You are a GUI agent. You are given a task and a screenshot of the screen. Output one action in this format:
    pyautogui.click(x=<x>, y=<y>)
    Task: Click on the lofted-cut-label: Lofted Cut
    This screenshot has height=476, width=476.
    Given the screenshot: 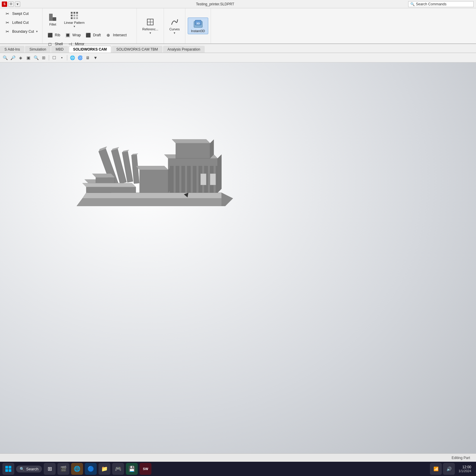 What is the action you would take?
    pyautogui.click(x=20, y=23)
    